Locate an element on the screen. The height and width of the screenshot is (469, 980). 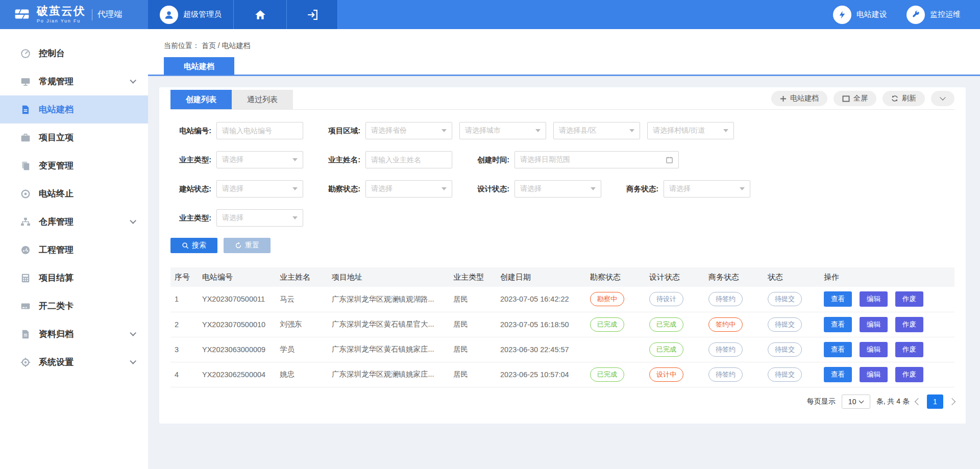
archive-file-icon is located at coordinates (26, 334).